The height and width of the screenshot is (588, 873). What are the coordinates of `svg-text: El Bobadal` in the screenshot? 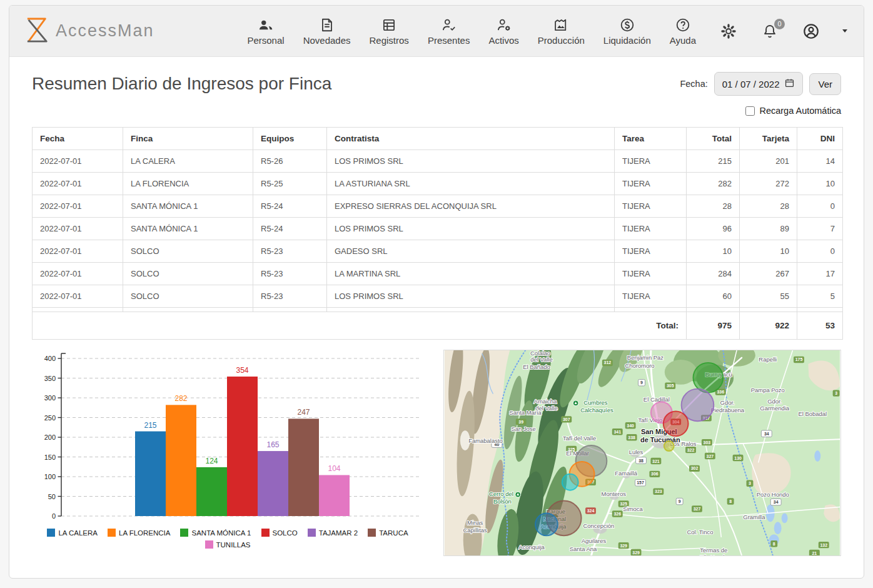 It's located at (813, 414).